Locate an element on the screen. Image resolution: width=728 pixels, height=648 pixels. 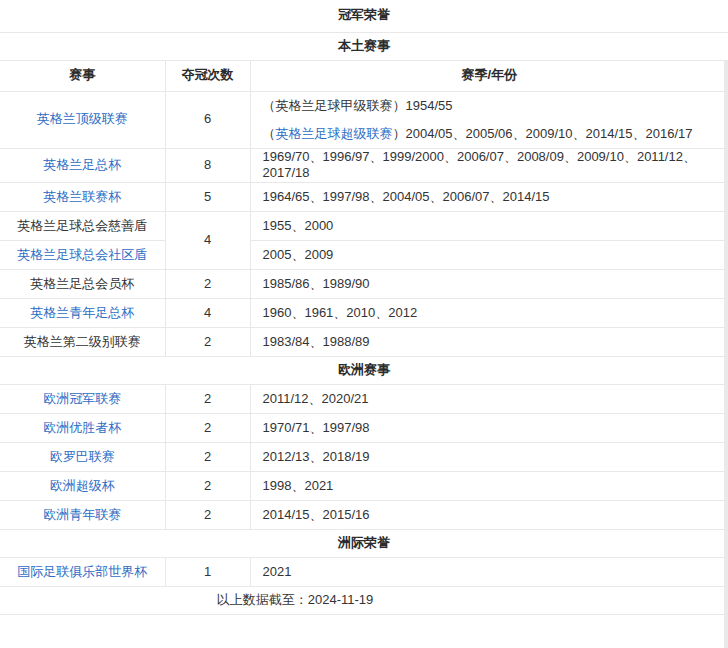
seasons-cell: （英格兰足球甲级联赛）1954/55 （英格兰足球超级联赛）2004/05、20… is located at coordinates (489, 120).